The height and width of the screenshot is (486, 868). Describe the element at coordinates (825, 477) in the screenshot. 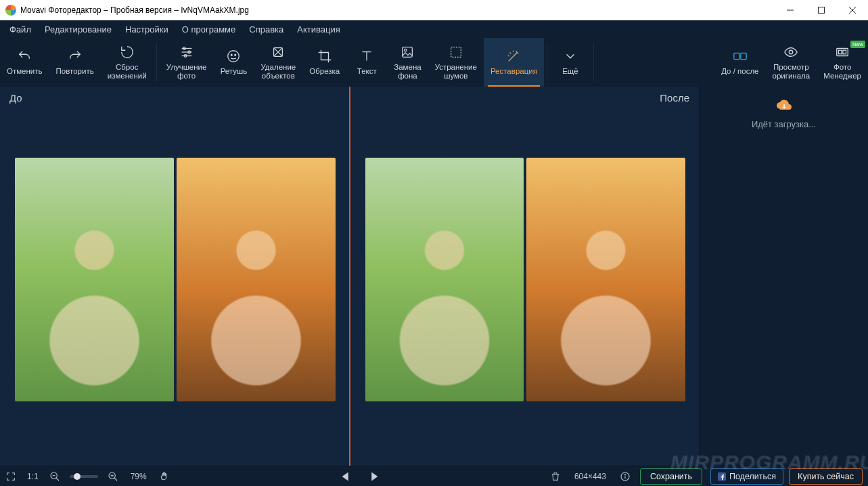

I see `buy-button: Купить сейчас` at that location.